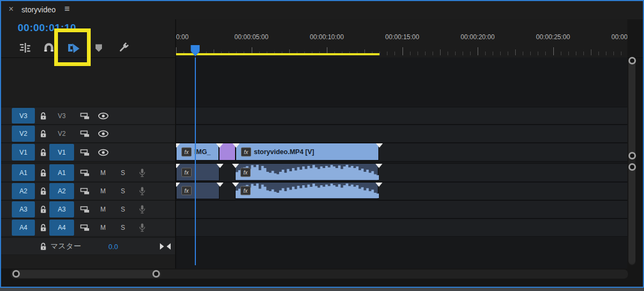  I want to click on source-patch-a1: A1, so click(24, 173).